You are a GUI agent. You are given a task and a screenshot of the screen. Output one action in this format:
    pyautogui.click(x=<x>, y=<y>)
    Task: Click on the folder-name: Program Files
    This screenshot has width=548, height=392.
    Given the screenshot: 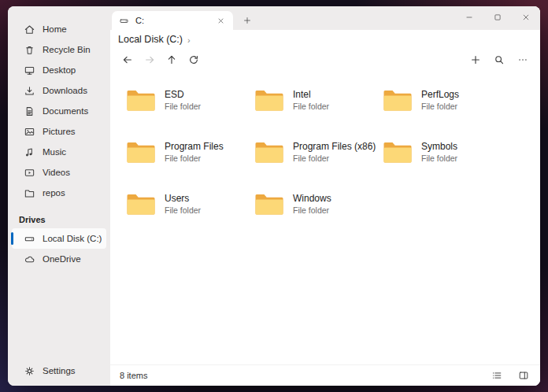 What is the action you would take?
    pyautogui.click(x=194, y=146)
    